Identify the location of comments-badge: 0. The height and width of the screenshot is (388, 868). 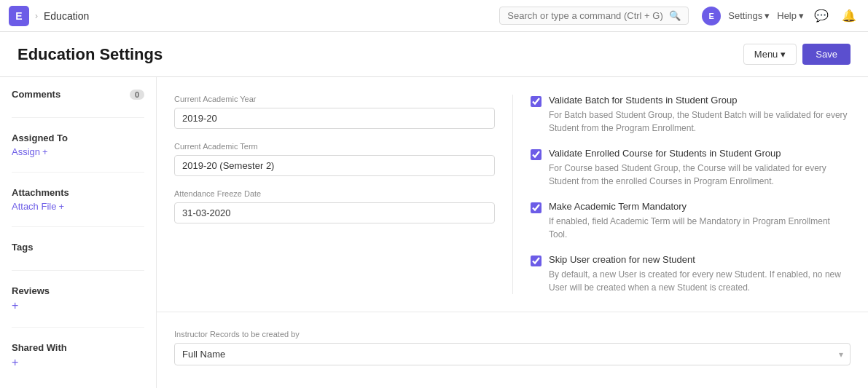
(137, 95).